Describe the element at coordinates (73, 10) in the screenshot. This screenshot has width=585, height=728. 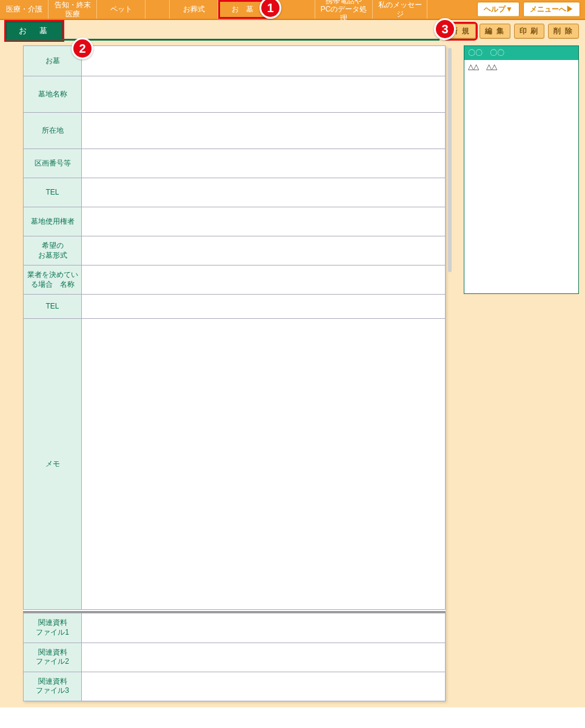
I see `nav-tab-terminal: 告知・終末医療` at that location.